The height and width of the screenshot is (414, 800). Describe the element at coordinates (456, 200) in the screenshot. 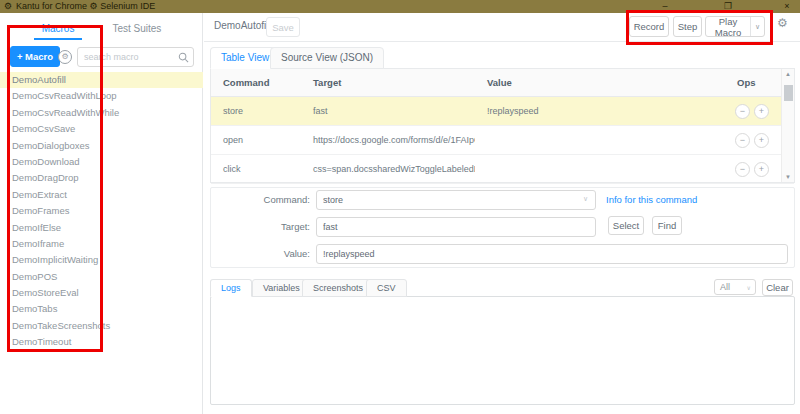

I see `command-select` at that location.